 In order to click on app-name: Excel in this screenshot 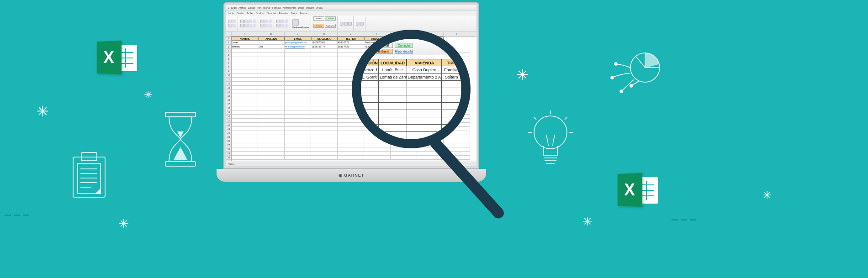, I will do `click(234, 8)`.